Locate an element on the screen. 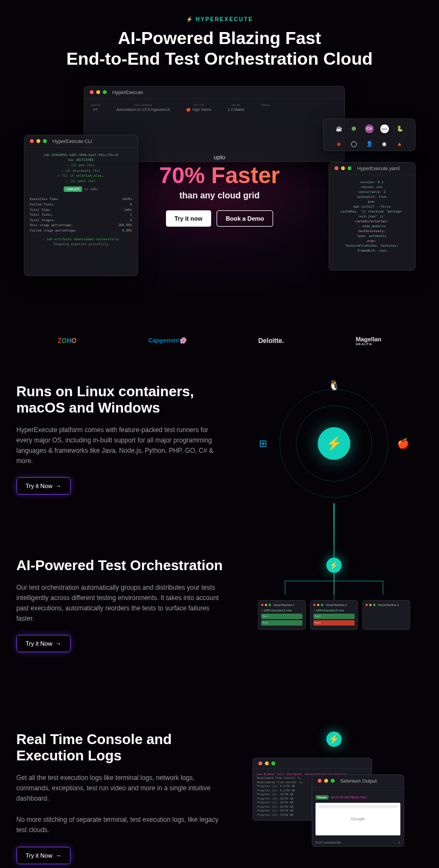  try-now-button-2: Try it Now→ is located at coordinates (44, 644).